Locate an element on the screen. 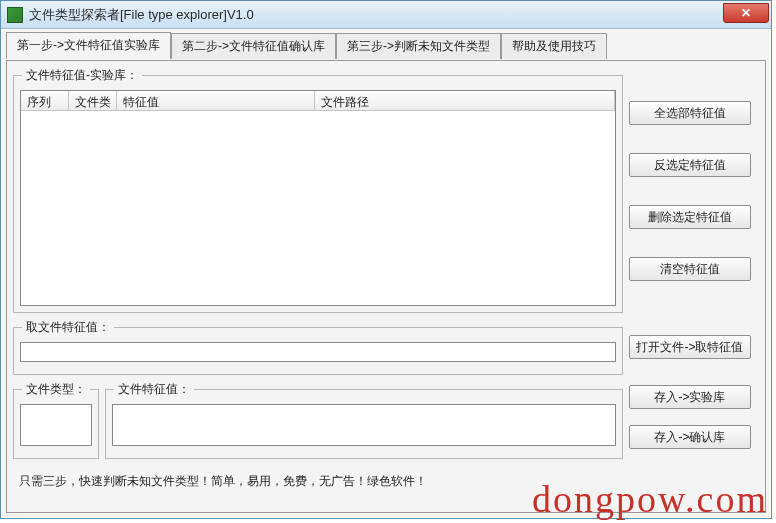 This screenshot has height=523, width=776. select-all-button: 全选部特征值 is located at coordinates (690, 113).